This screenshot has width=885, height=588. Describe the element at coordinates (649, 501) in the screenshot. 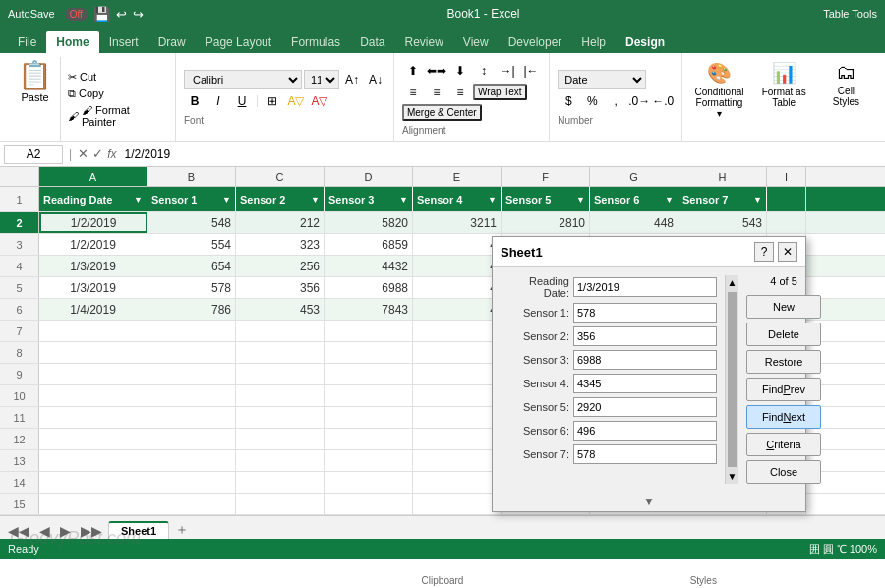

I see `dialog-scroll-indicator: ▼` at that location.